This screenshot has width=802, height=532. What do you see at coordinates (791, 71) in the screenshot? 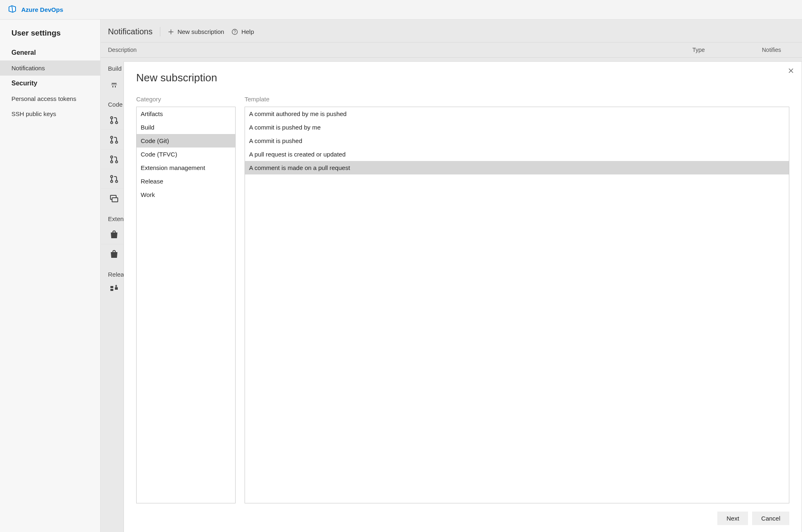
I see `close-icon` at bounding box center [791, 71].